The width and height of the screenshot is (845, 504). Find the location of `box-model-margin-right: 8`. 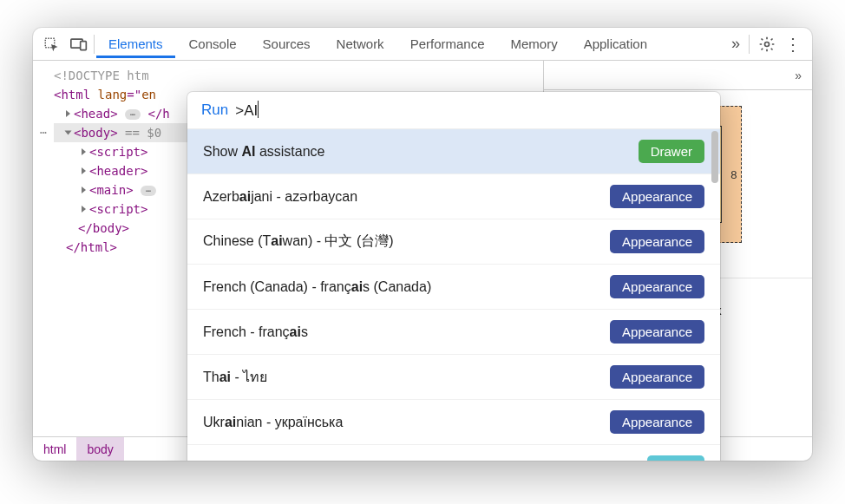

box-model-margin-right: 8 is located at coordinates (734, 175).